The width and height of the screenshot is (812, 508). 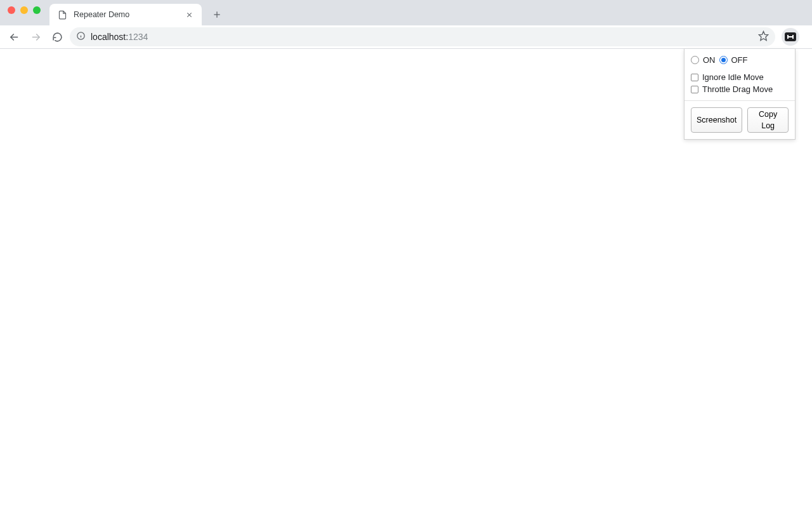 What do you see at coordinates (189, 15) in the screenshot?
I see `close-tab-icon` at bounding box center [189, 15].